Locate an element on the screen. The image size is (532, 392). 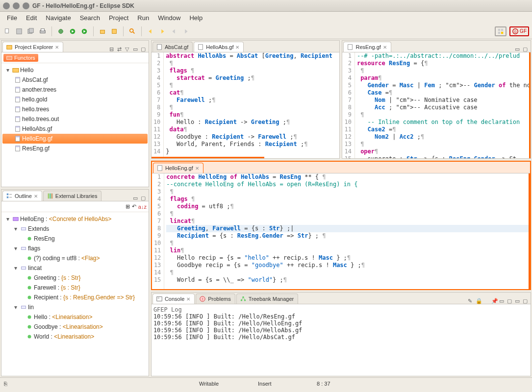
editor-helloabs: 1234567891011121314 abstract HelloAbs = … is located at coordinates (246, 105).